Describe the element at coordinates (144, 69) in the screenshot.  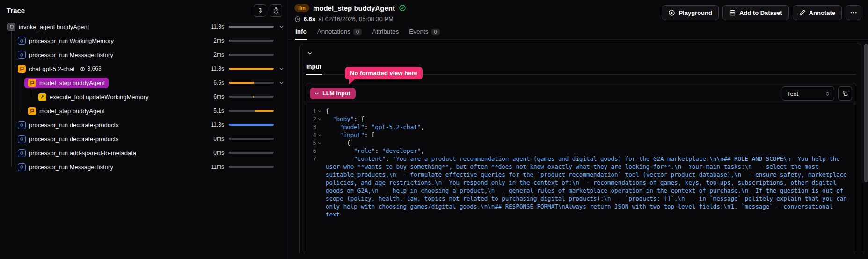
I see `span-row-chat: chat gpt-5.2-chat 8,663 11.8s` at that location.